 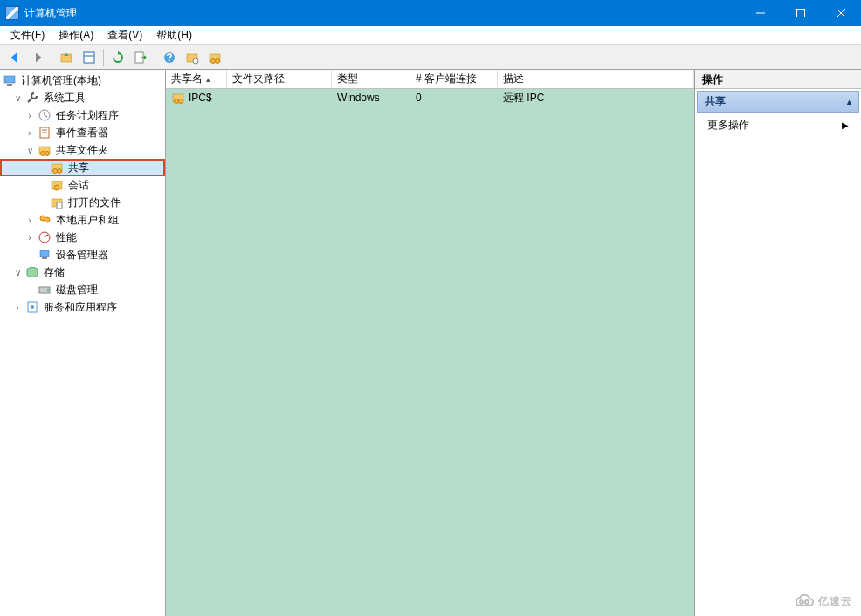 What do you see at coordinates (845, 126) in the screenshot?
I see `submenu-arrow-icon: ▶` at bounding box center [845, 126].